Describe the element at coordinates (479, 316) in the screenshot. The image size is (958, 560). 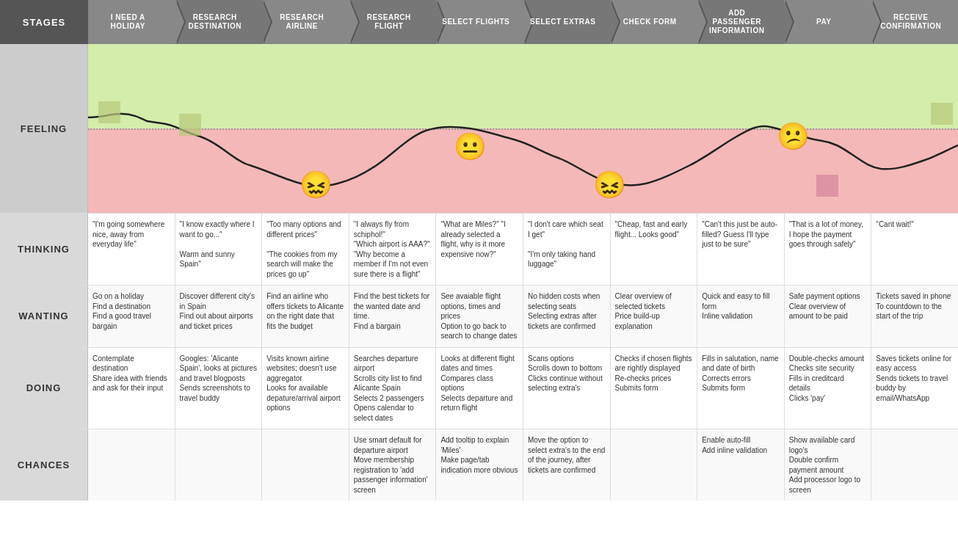
I see `wanting-cell-4: See avaiable flight options, times and p…` at that location.